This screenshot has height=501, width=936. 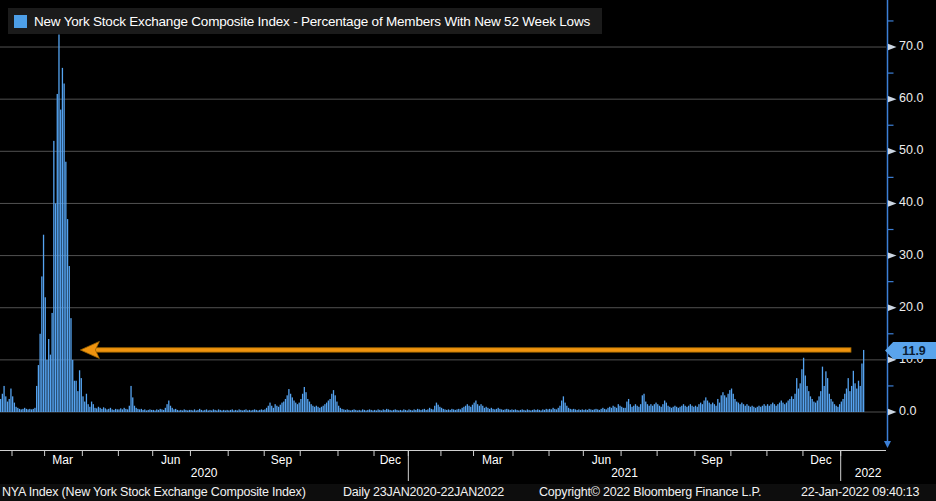 I want to click on x-axis-month-label: Jun, so click(x=171, y=460).